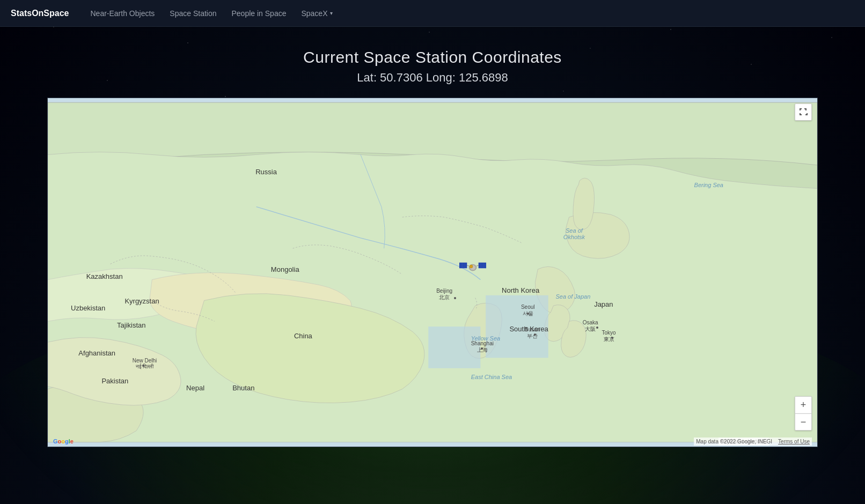 The image size is (865, 504). I want to click on brand-logo: StatsOnSpace, so click(40, 13).